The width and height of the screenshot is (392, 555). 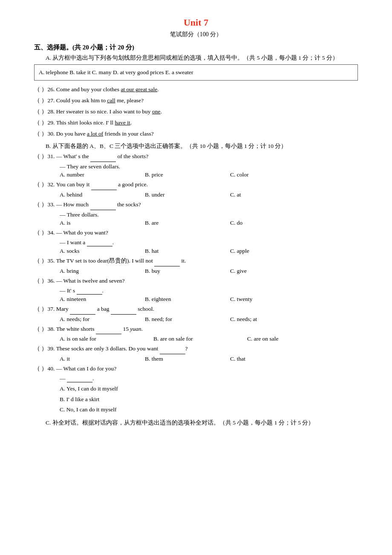 What do you see at coordinates (209, 339) in the screenshot?
I see `options-38: A. is on sale for B. are on sale for C. …` at bounding box center [209, 339].